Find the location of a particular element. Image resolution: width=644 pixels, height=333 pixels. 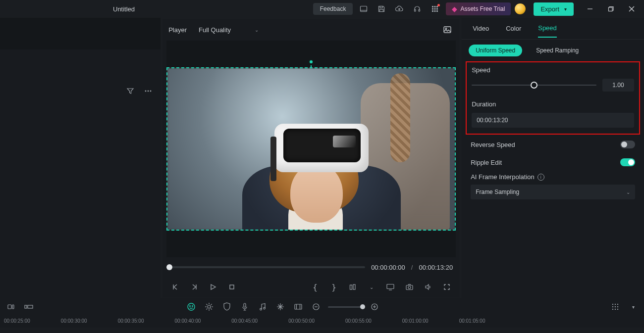

uniform-speed-tab: Uniform Speed is located at coordinates (495, 50).